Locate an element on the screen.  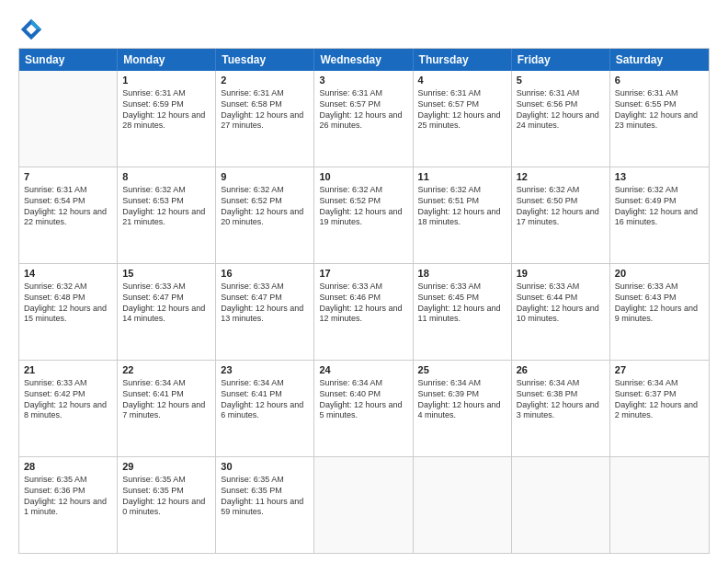
day-header-thursday: Thursday is located at coordinates (463, 60).